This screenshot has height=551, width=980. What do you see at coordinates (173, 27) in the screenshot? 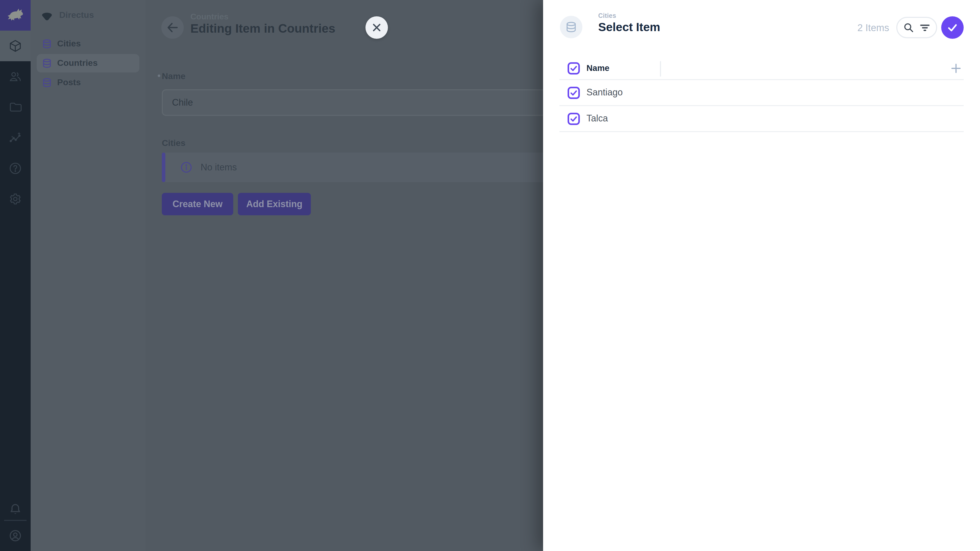
I see `back-button` at bounding box center [173, 27].